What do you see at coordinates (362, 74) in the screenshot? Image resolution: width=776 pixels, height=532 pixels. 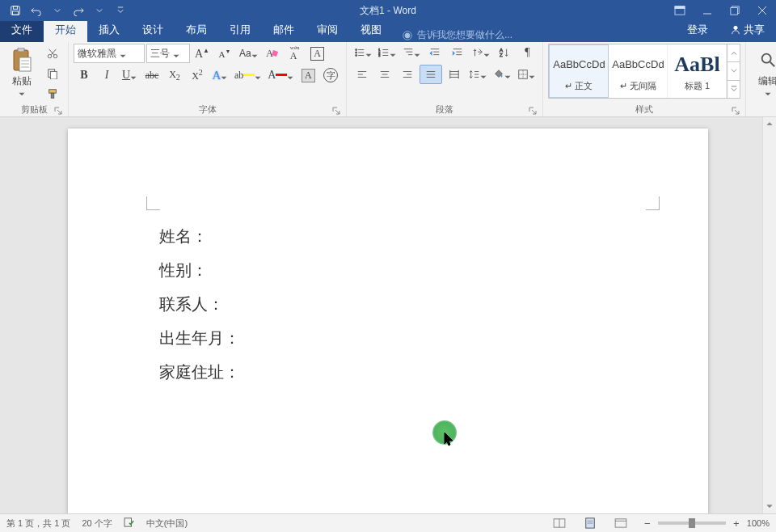 I see `align-left-button` at bounding box center [362, 74].